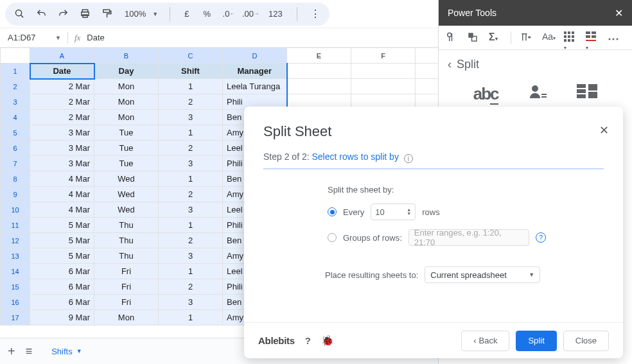 This screenshot has width=632, height=364. I want to click on sheet-tab-active: Shifts ▼, so click(67, 352).